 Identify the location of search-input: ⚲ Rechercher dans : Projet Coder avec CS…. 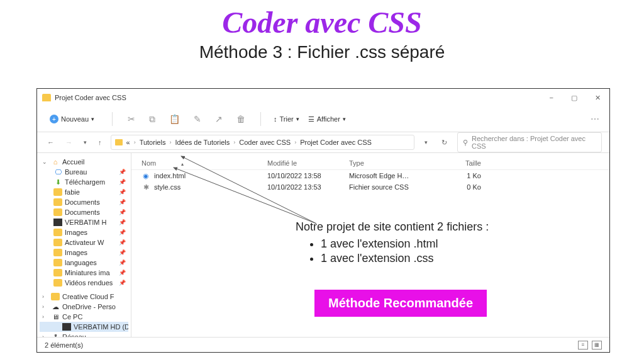
(530, 142).